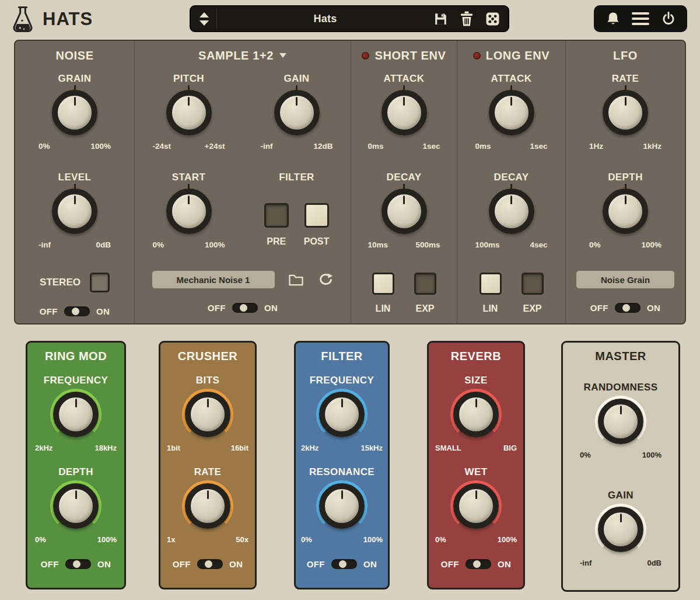 The width and height of the screenshot is (700, 600). I want to click on filter-resonance-knob, so click(342, 506).